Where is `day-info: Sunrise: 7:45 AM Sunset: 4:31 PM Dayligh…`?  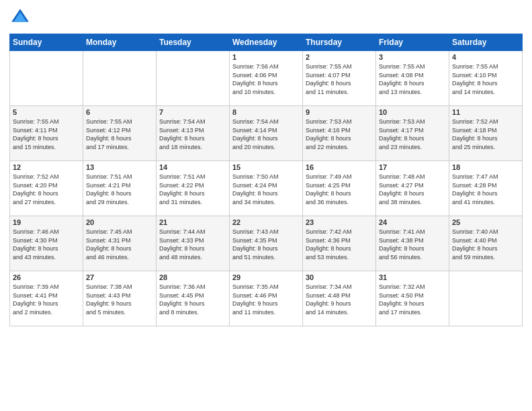
day-info: Sunrise: 7:45 AM Sunset: 4:31 PM Dayligh… is located at coordinates (120, 244).